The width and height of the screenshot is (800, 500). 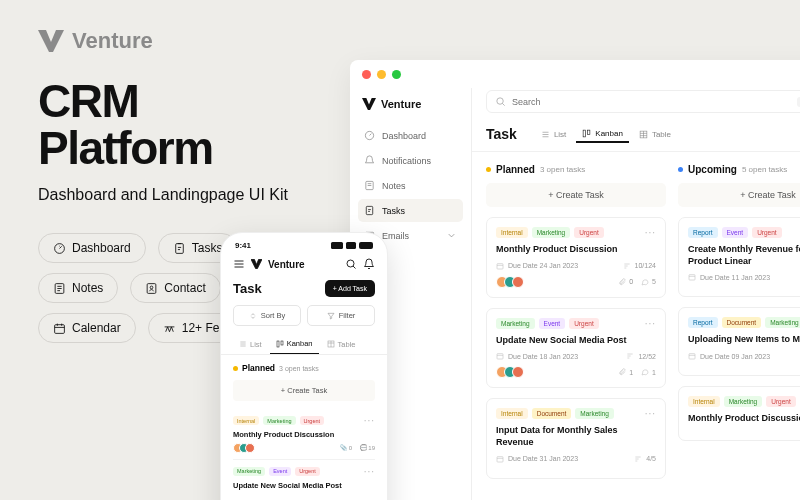 What do you see at coordinates (744, 419) in the screenshot?
I see `task-title: Monthly Product Discussion` at bounding box center [744, 419].